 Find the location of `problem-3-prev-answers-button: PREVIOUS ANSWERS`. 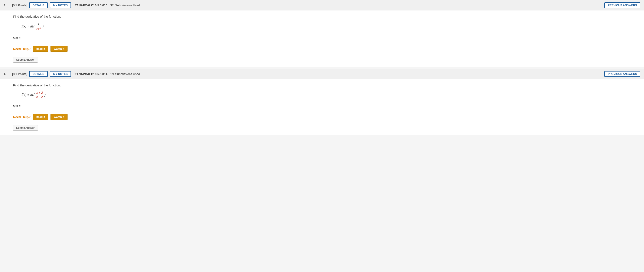

problem-3-prev-answers-button: PREVIOUS ANSWERS is located at coordinates (622, 5).